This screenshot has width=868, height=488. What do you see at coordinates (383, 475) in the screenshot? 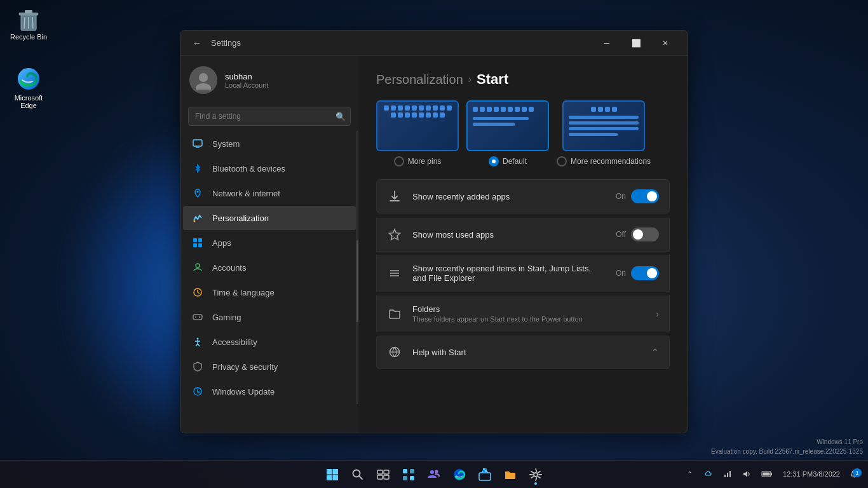
I see `task-view-icon` at bounding box center [383, 475].